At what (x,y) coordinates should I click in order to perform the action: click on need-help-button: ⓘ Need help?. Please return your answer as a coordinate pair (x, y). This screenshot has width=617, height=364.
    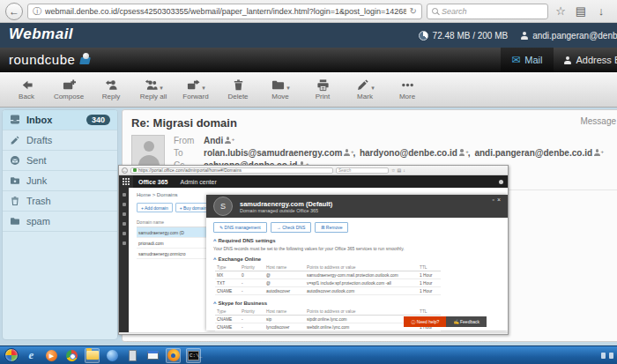
    Looking at the image, I should click on (425, 322).